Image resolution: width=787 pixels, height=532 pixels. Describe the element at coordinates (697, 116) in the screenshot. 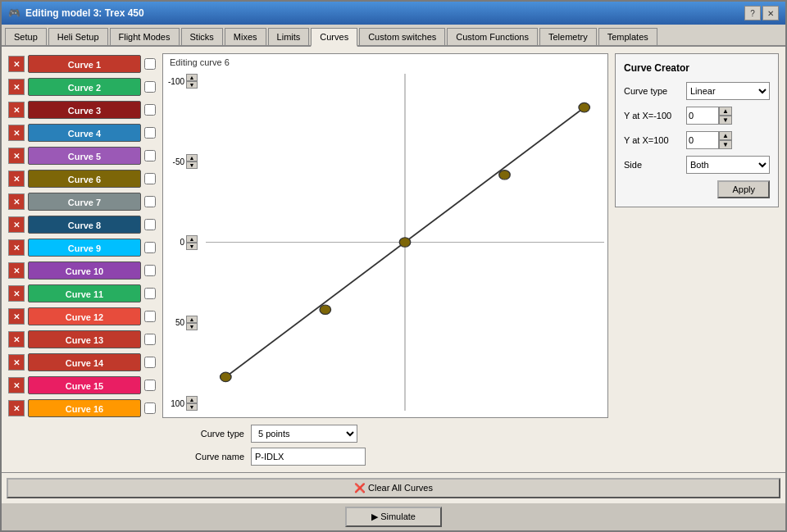

I see `creator-y-neg100-row: Y at X=-100 ▲ ▼` at that location.